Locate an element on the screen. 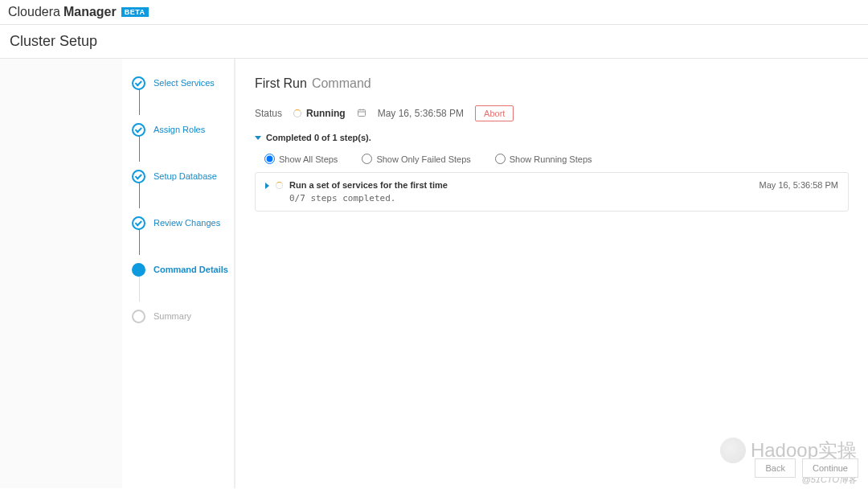 The image size is (868, 489). step-label: Assign Roles is located at coordinates (179, 129).